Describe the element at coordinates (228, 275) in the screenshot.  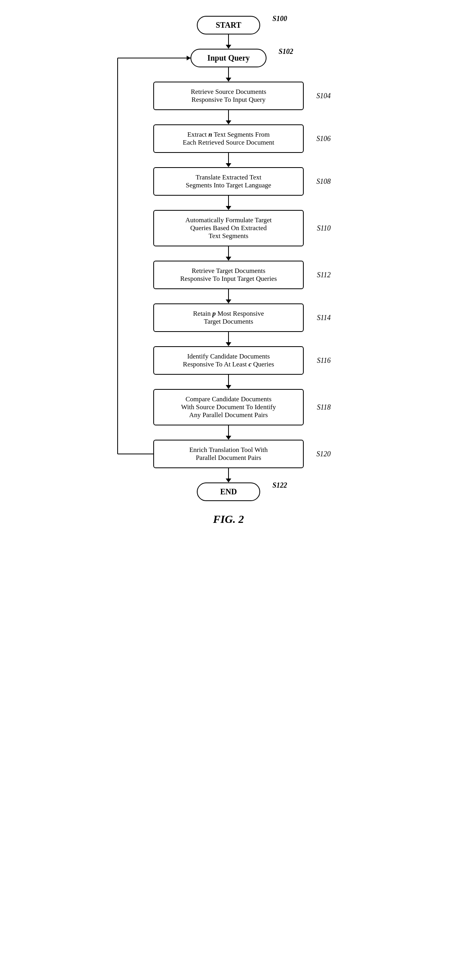
I see `s112-node: Retrieve Target DocumentsResponsive To I…` at that location.